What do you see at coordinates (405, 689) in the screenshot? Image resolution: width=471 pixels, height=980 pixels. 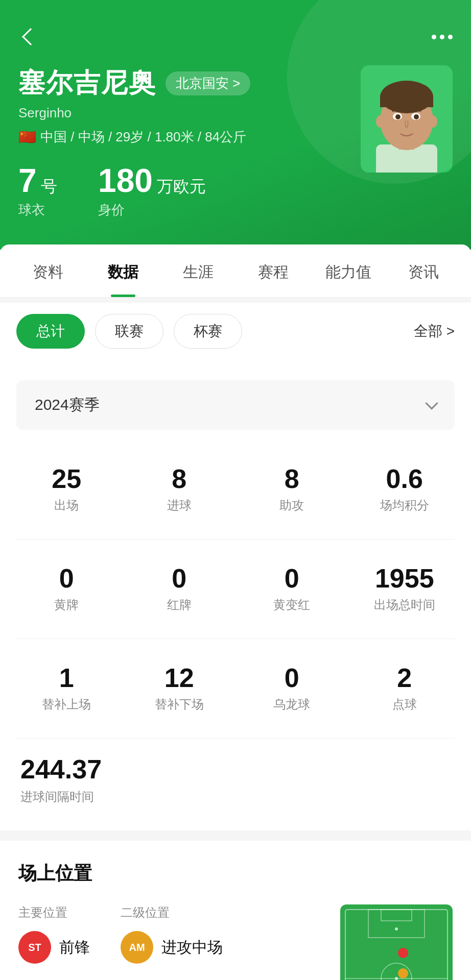 I see `stat-penalty: 2 点球` at bounding box center [405, 689].